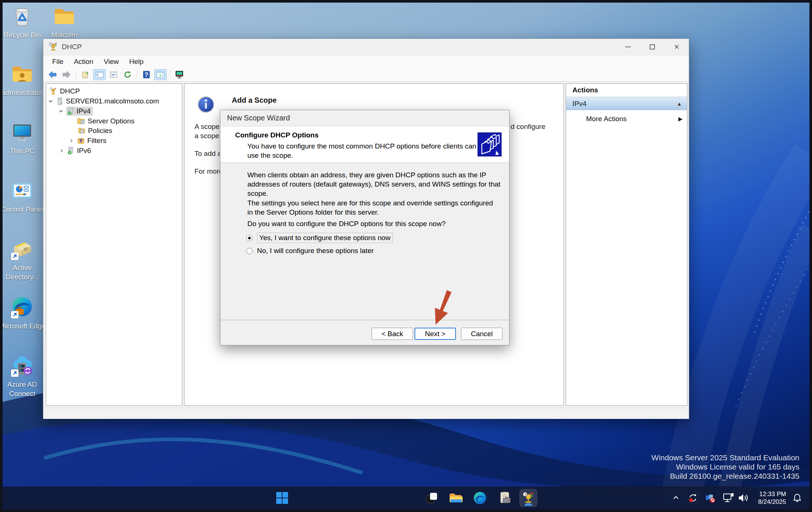  I want to click on maximize-button, so click(652, 47).